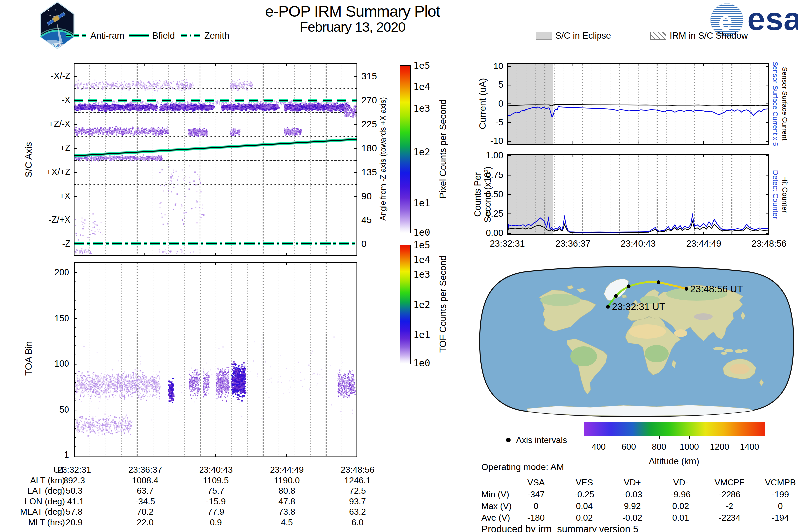 The height and width of the screenshot is (532, 798). Describe the element at coordinates (74, 491) in the screenshot. I see `footer-cell: 50.3` at that location.